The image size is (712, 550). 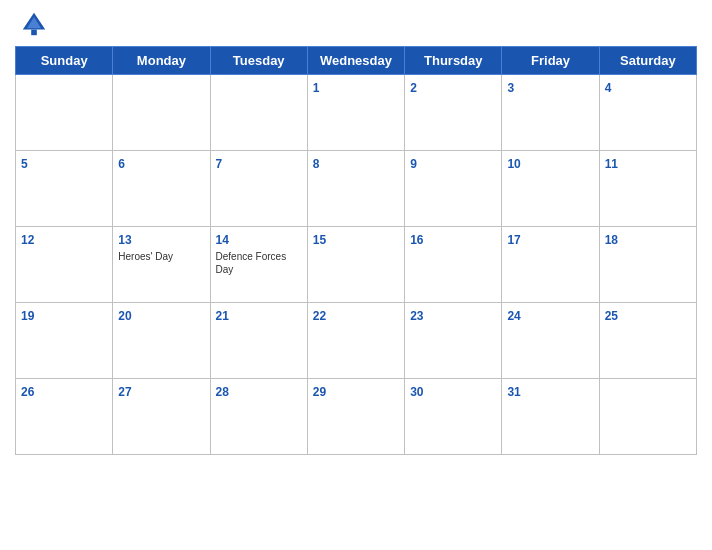 What do you see at coordinates (454, 189) in the screenshot?
I see `calendar-day-cell: 9` at bounding box center [454, 189].